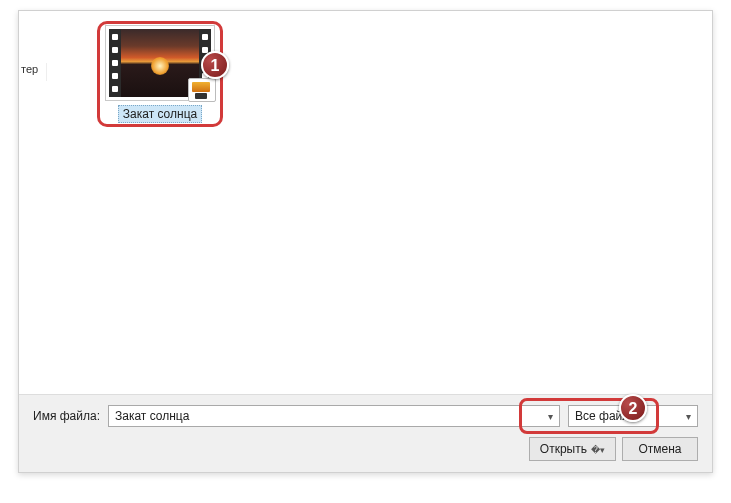  Describe the element at coordinates (572, 449) in the screenshot. I see `open-button: Открыть�▾` at that location.